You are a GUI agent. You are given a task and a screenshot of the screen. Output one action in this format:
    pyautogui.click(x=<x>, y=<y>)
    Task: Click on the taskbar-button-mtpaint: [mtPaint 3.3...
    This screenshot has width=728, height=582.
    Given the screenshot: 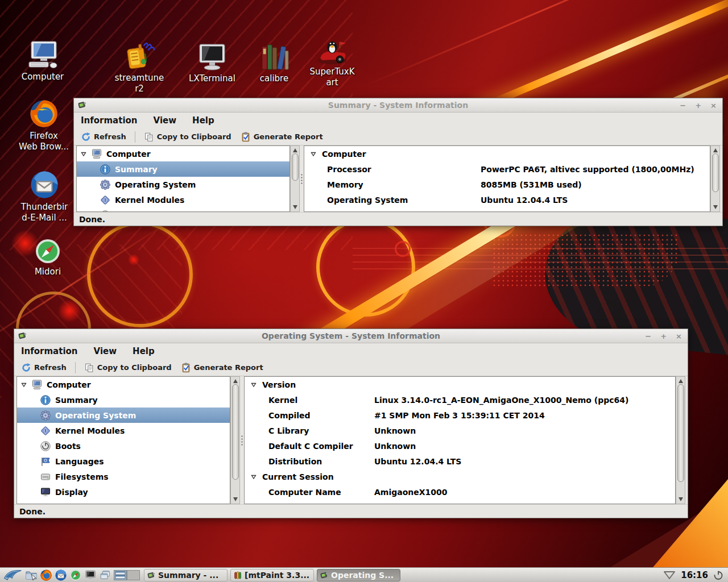 What is the action you would take?
    pyautogui.click(x=272, y=575)
    